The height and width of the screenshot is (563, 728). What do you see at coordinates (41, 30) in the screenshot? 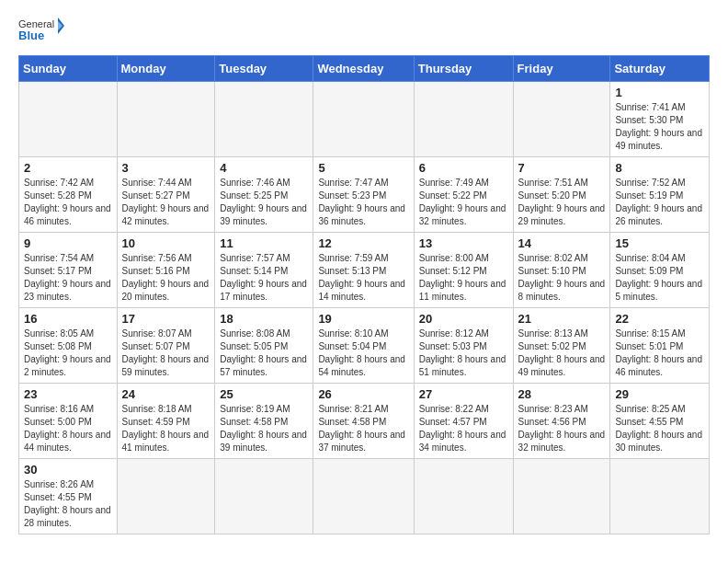
I see `generalblue-logo-icon: General Blue` at bounding box center [41, 30].